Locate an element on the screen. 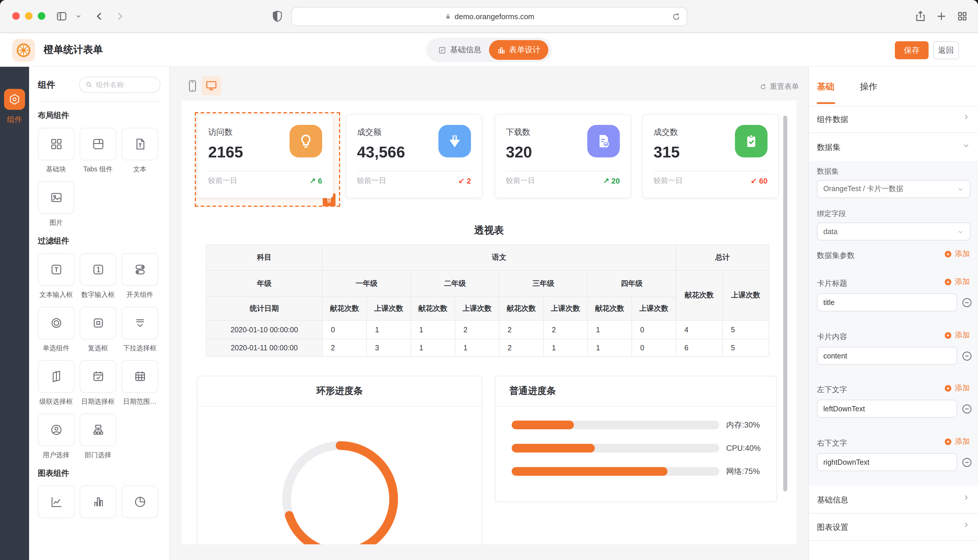 The height and width of the screenshot is (560, 978). palette-item-department-select: 部门选择 is located at coordinates (98, 437).